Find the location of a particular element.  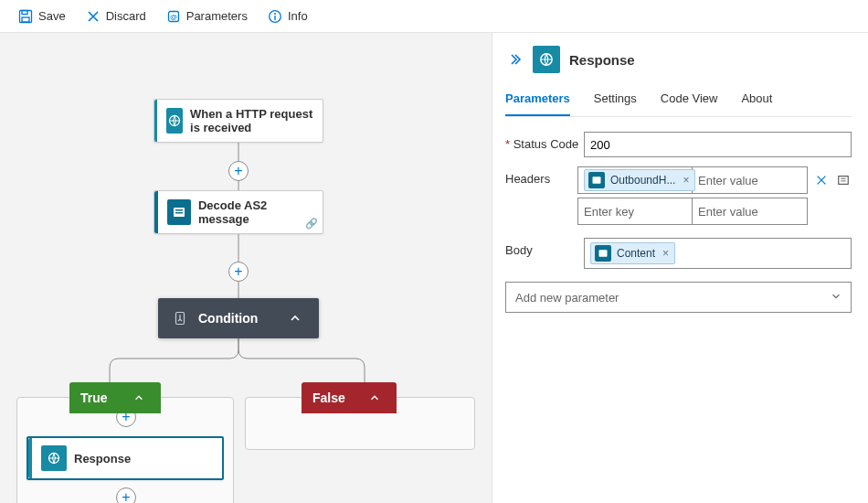

panel-tabs: Parameters Settings Code View About is located at coordinates (678, 102).